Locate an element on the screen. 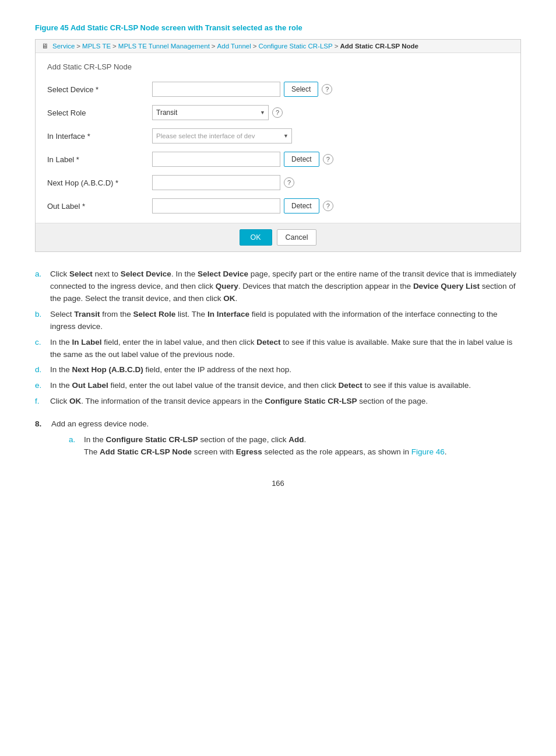 This screenshot has height=756, width=556. select-device-button: Select is located at coordinates (301, 89).